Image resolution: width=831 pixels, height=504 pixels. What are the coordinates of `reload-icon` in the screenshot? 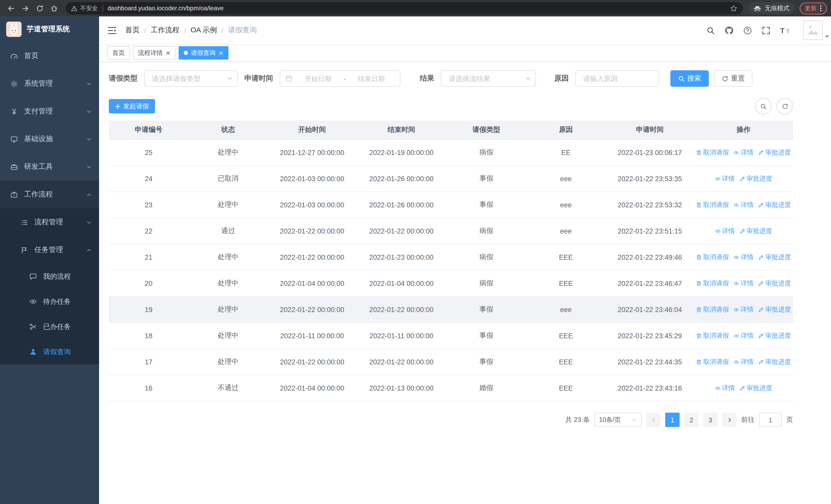 It's located at (39, 8).